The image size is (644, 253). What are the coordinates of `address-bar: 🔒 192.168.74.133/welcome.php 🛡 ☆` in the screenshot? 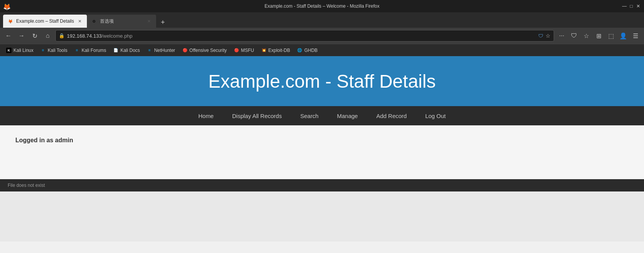 It's located at (305, 36).